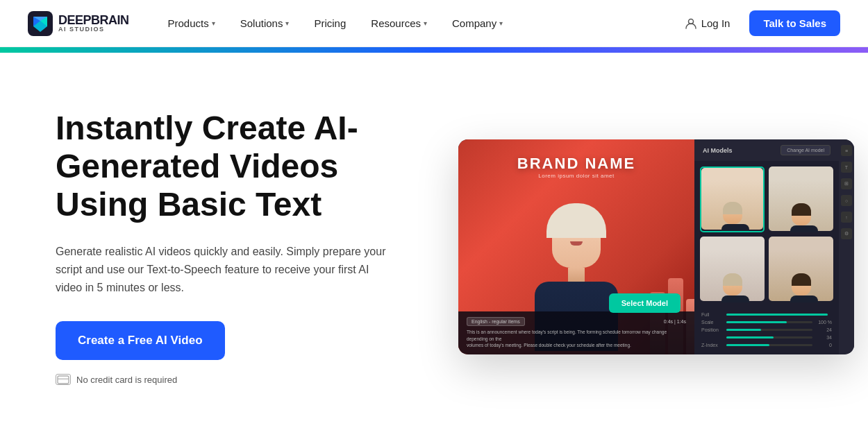  What do you see at coordinates (576, 239) in the screenshot?
I see `avatar-head` at bounding box center [576, 239].